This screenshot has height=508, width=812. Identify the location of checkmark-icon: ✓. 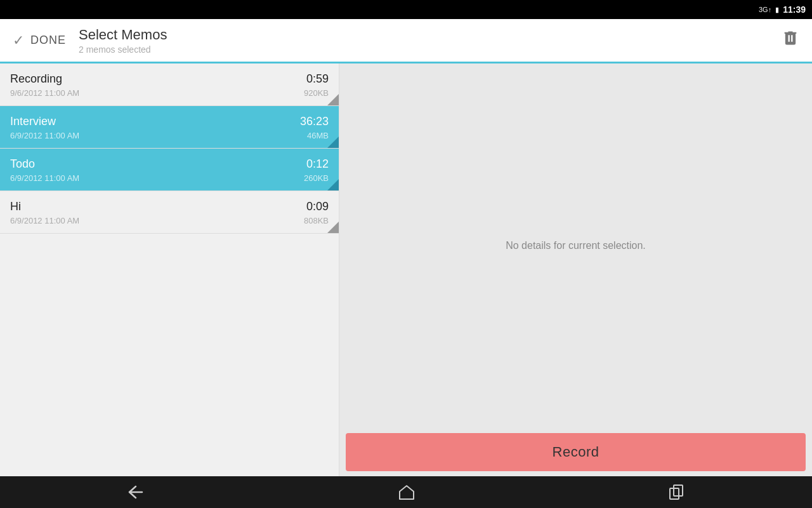
(18, 41).